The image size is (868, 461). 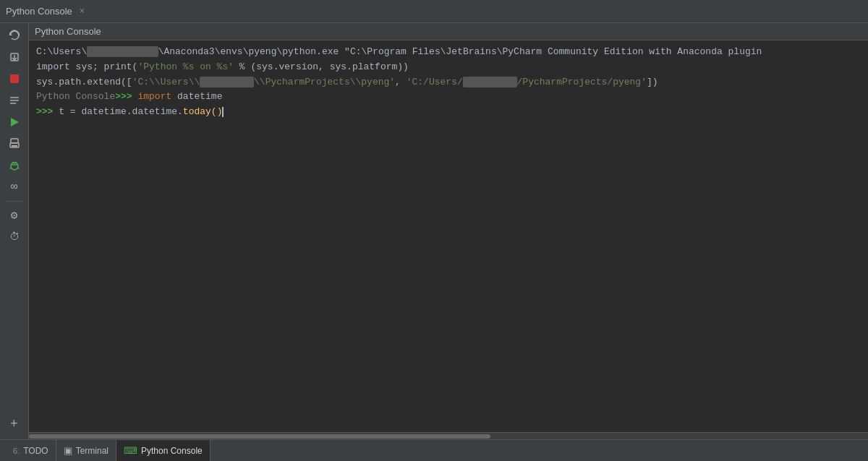 I want to click on align-icon, so click(x=14, y=100).